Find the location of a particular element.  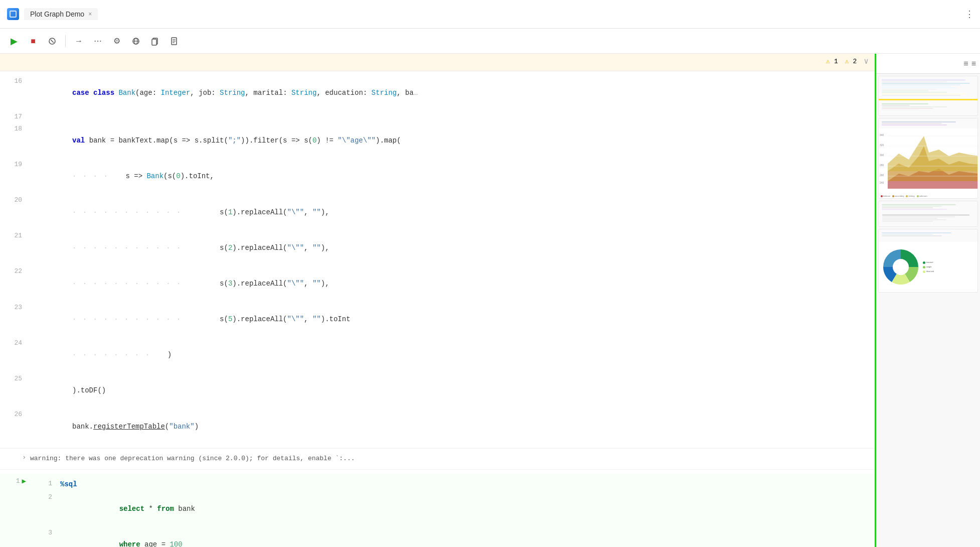

line-content-22: · · · · · · · · · · · s(3).replaceAll("\… is located at coordinates (452, 283).